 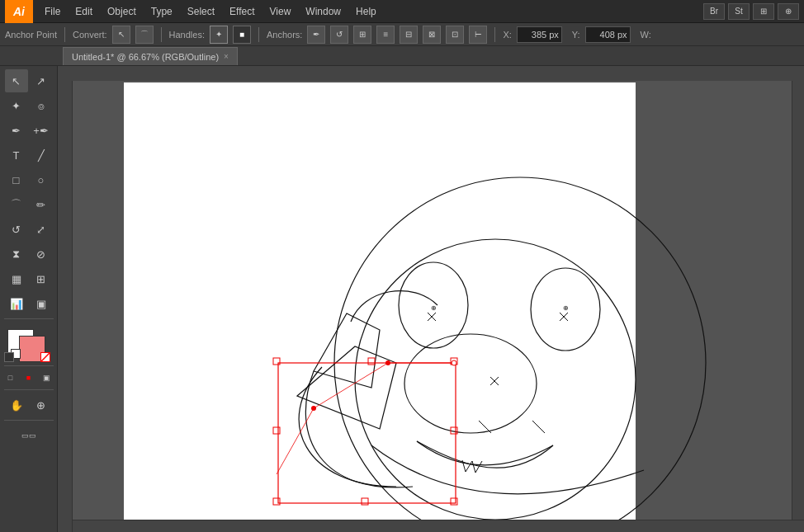 I want to click on tab-bar: Untitled-1* @ 66.67% (RGB/Outline) ×, so click(x=402, y=56).